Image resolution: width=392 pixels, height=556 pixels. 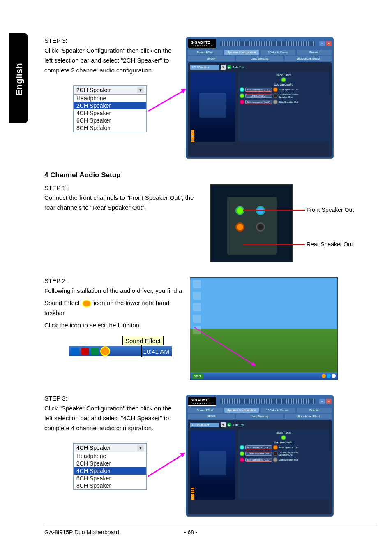 I want to click on panel-speaker-select: 2CH Speaker, so click(x=205, y=67).